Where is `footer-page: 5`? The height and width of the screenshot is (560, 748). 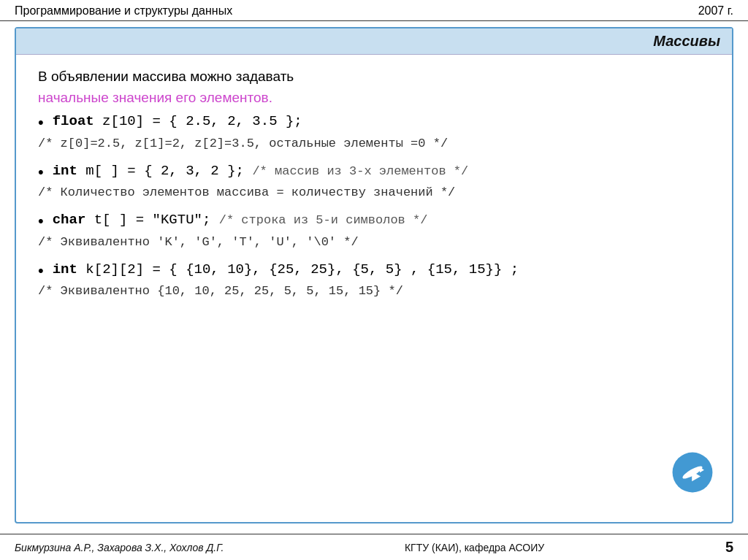
footer-page: 5 is located at coordinates (729, 548).